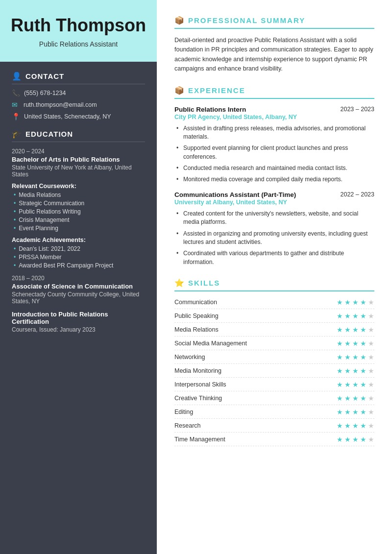  What do you see at coordinates (78, 286) in the screenshot?
I see `degree-2-title: Associate of Science in Communication` at bounding box center [78, 286].